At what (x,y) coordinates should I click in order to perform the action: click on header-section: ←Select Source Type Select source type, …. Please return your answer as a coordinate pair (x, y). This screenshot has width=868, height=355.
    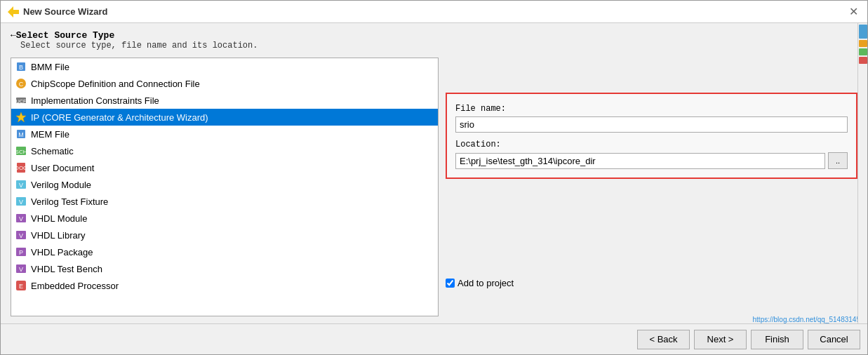
    Looking at the image, I should click on (434, 41).